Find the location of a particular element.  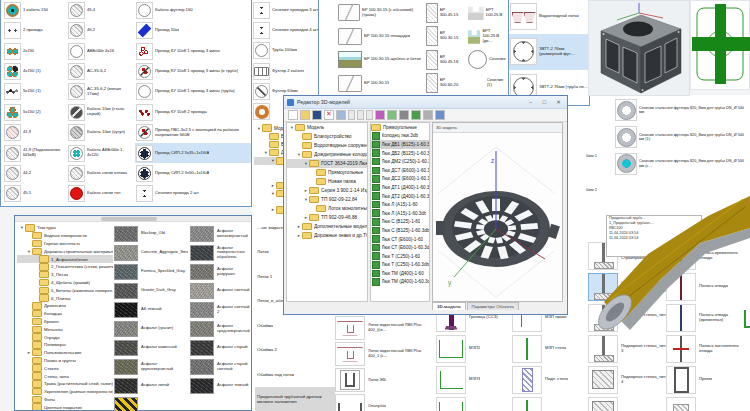

texture-item: Асфальт поверхностная обработка is located at coordinates (220, 252).